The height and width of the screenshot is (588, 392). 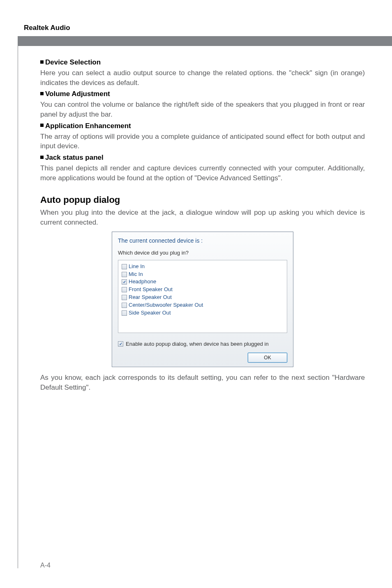 What do you see at coordinates (166, 305) in the screenshot?
I see `device-label: Center/Subwoofer Speaker Out` at bounding box center [166, 305].